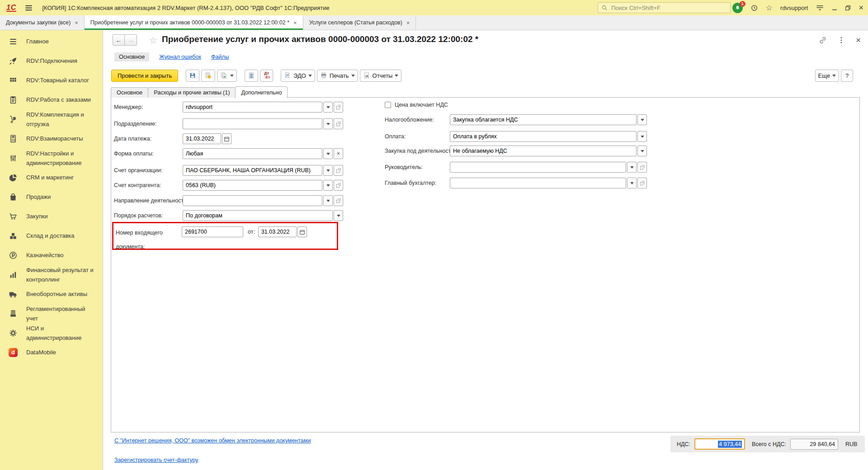 The width and height of the screenshot is (868, 470). I want to click on sidebar-item-rdv-connections: RDV:Подключения, so click(52, 61).